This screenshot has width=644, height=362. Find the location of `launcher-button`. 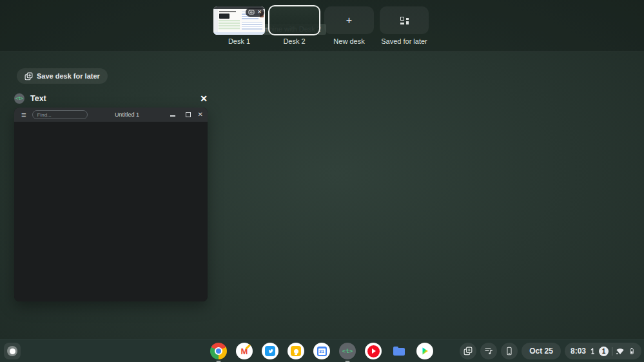

launcher-button is located at coordinates (12, 351).